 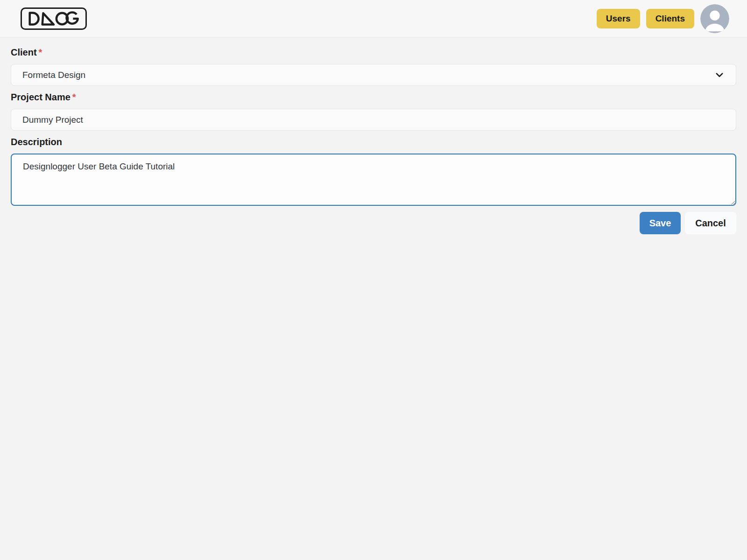 I want to click on header: Users Clients, so click(x=374, y=19).